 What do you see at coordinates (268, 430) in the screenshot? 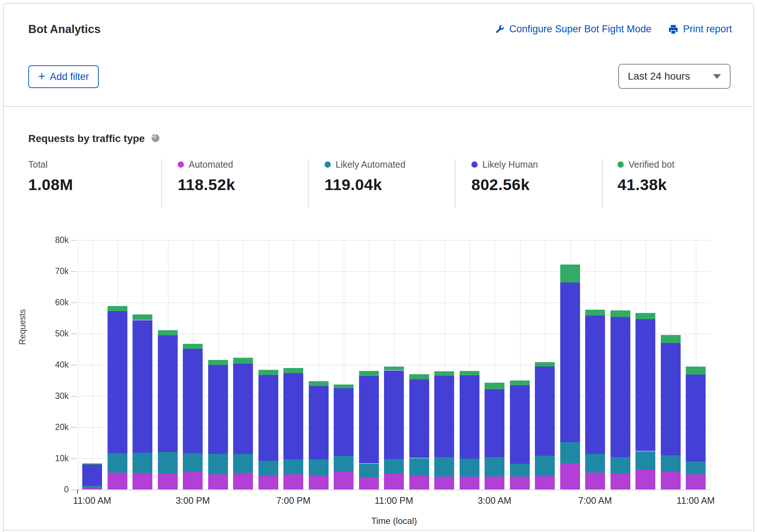
I see `bar-6-00-pm` at bounding box center [268, 430].